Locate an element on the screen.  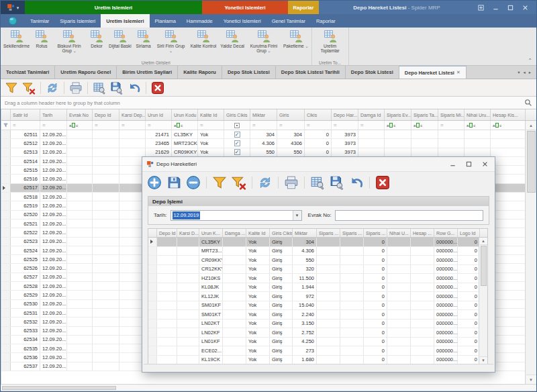
cell-urun_kodu: CL35KY is located at coordinates (185, 134).